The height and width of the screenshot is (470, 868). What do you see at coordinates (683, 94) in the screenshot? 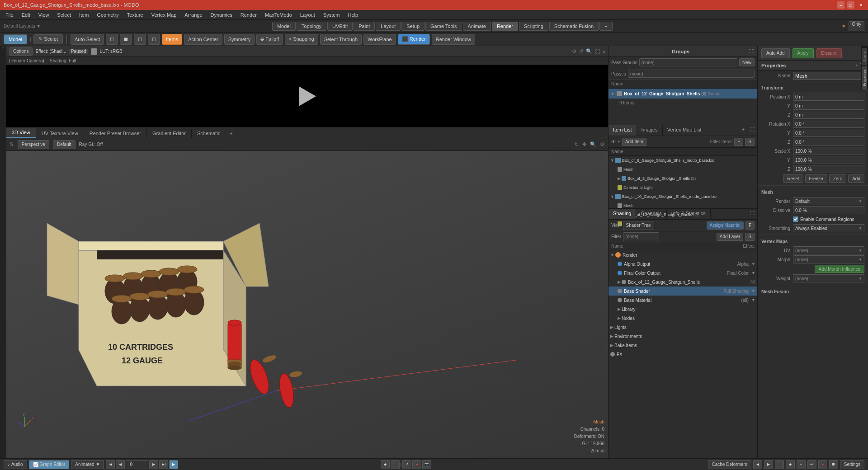
I see `group-item-main: ▼ Box_of_12_Gauge_Shotgun_Shells (3) Gro…` at bounding box center [683, 94].